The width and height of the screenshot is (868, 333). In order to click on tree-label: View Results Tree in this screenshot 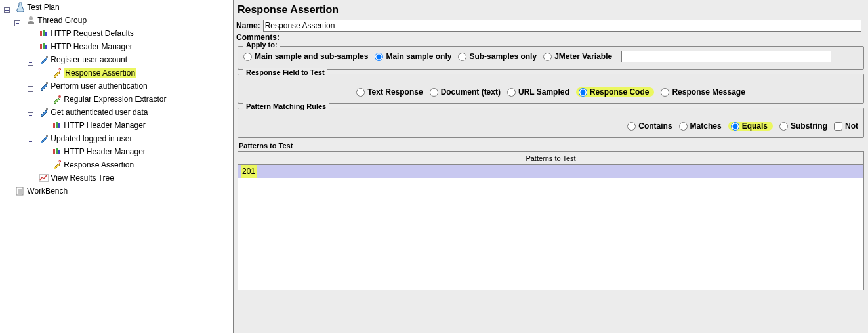, I will do `click(83, 178)`.